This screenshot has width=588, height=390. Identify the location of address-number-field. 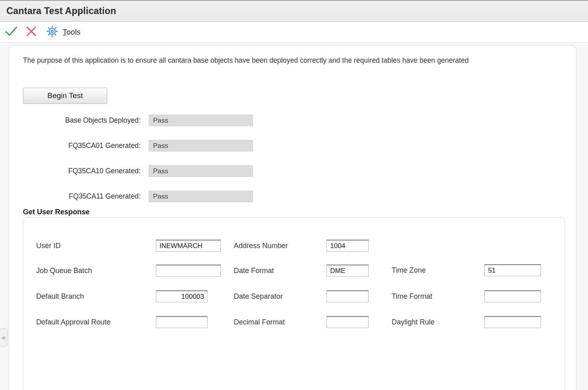
(348, 246).